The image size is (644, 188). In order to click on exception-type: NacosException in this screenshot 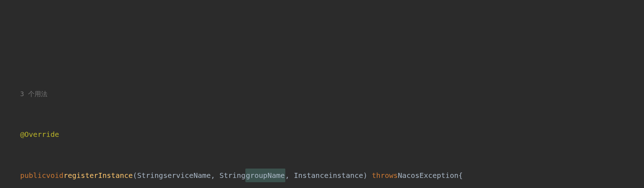, I will do `click(428, 175)`.